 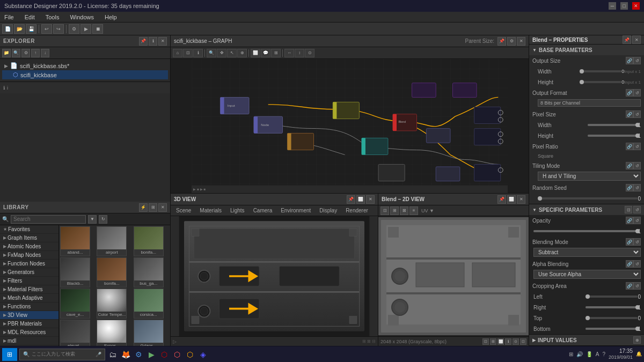 I want to click on view2d-nav1: ⊡, so click(x=486, y=342).